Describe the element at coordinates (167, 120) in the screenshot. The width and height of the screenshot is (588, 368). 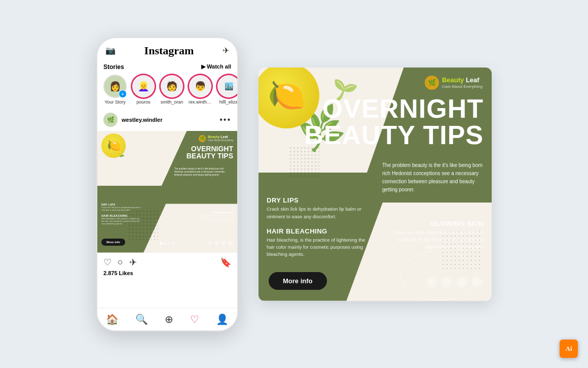
I see `post-header: 🌿 westley.windler •••` at that location.